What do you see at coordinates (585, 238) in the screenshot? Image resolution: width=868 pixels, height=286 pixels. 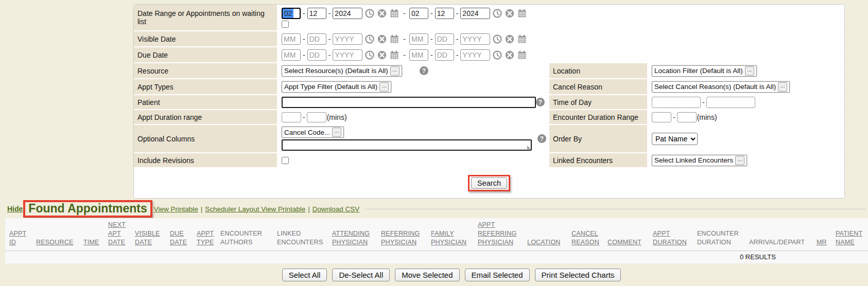 I see `col-header-cancel-reason: CANCEL REASON` at bounding box center [585, 238].